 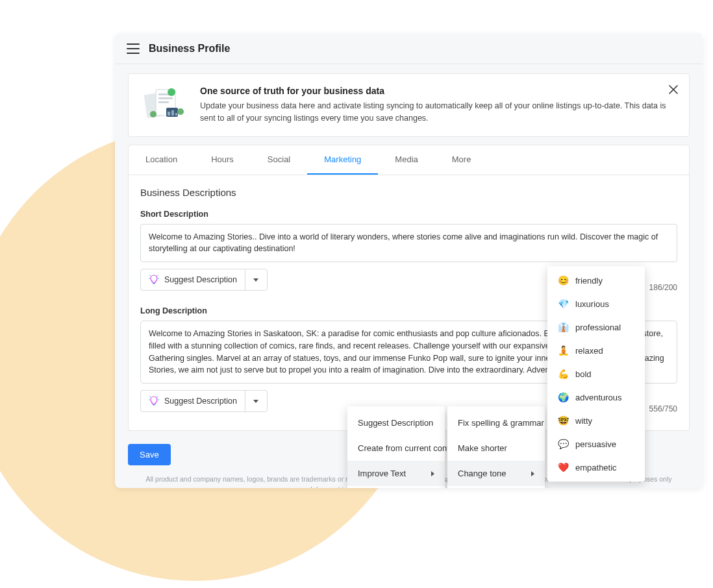 What do you see at coordinates (564, 397) in the screenshot?
I see `adventurous-emoji-icon: 🌍` at bounding box center [564, 397].